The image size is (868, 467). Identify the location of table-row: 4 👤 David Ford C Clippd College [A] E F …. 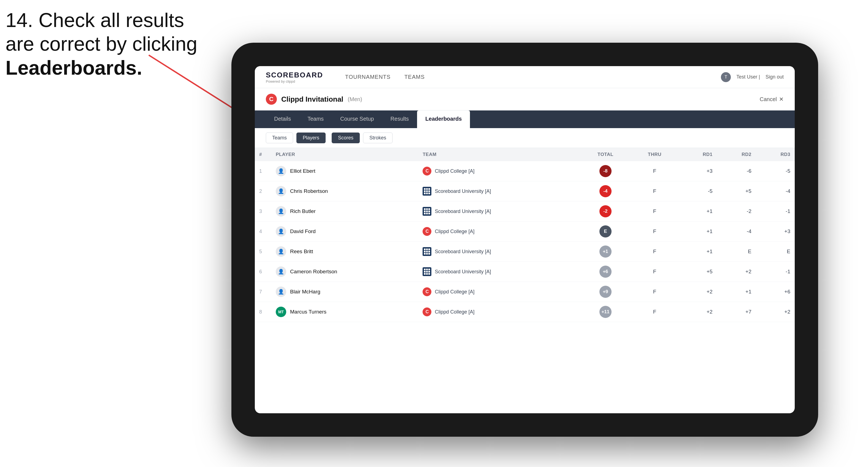
(525, 231).